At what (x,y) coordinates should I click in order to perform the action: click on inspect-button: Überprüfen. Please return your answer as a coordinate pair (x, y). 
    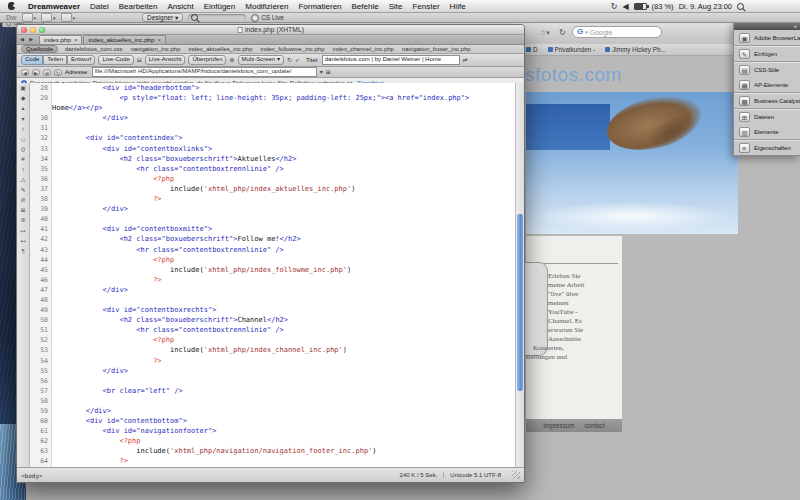
    Looking at the image, I should click on (207, 60).